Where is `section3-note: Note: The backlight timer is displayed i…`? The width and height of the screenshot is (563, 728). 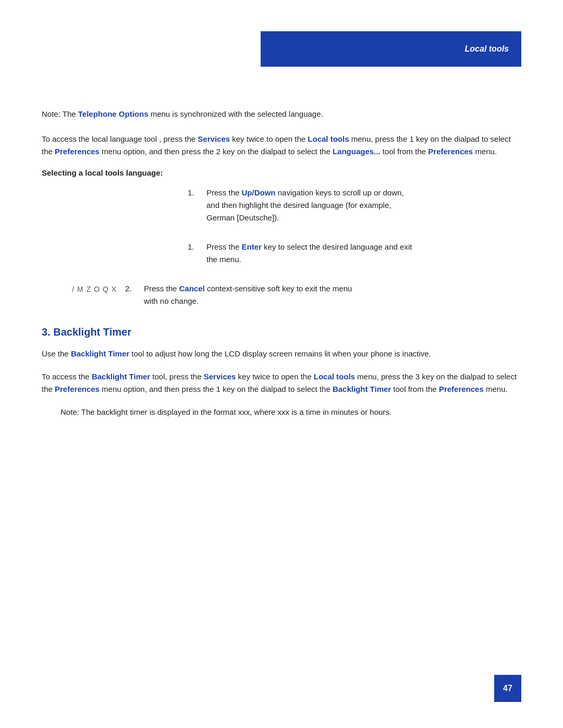 section3-note: Note: The backlight timer is displayed i… is located at coordinates (291, 412).